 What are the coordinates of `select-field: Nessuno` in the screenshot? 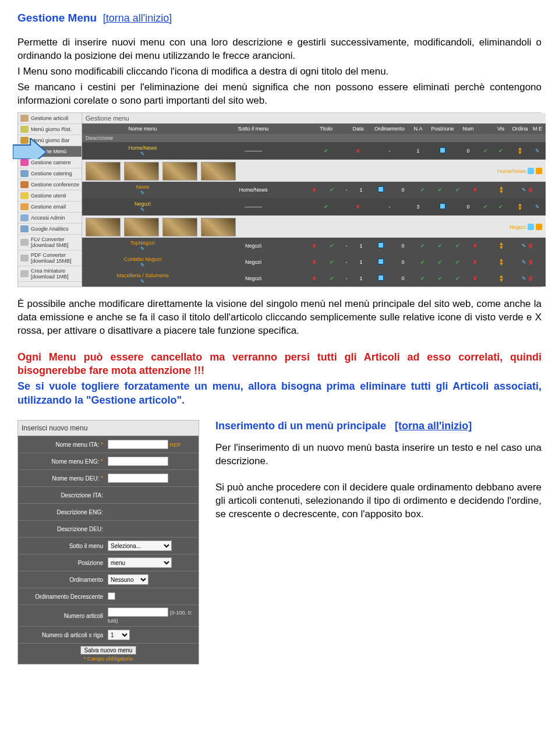 It's located at (128, 580).